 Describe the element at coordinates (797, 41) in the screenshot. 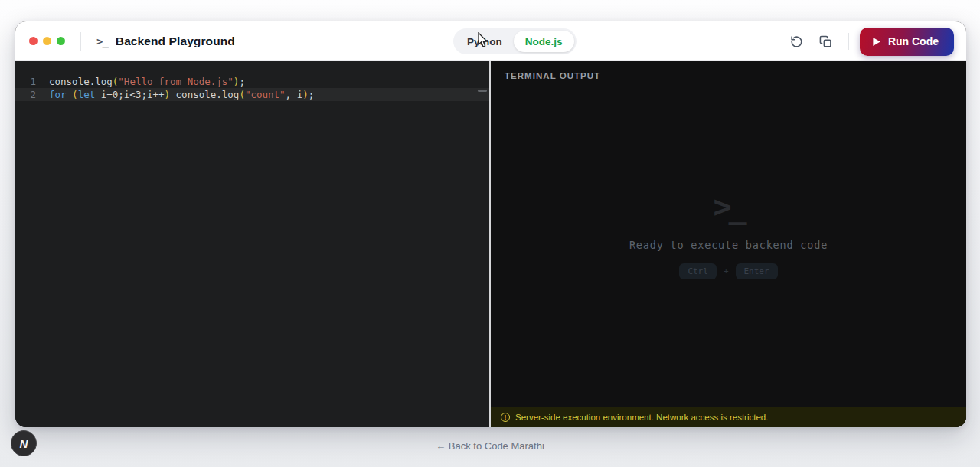

I see `reset-icon` at that location.